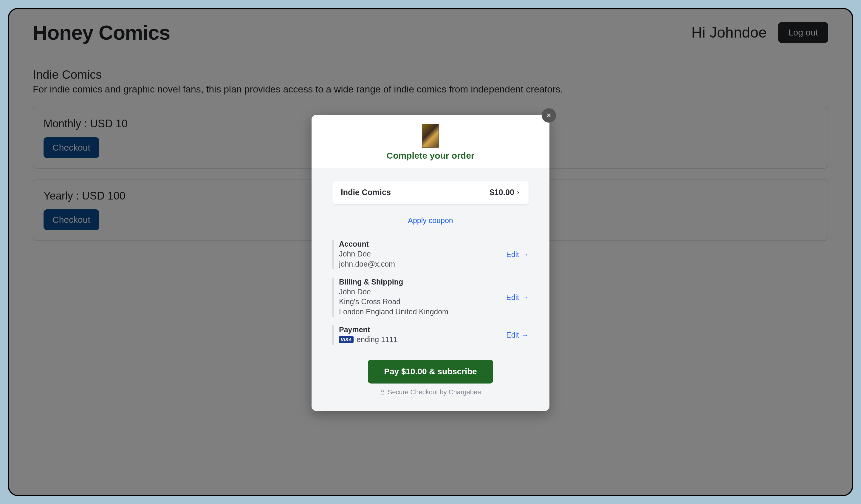 The height and width of the screenshot is (504, 861). Describe the element at coordinates (430, 136) in the screenshot. I see `brand-logo` at that location.